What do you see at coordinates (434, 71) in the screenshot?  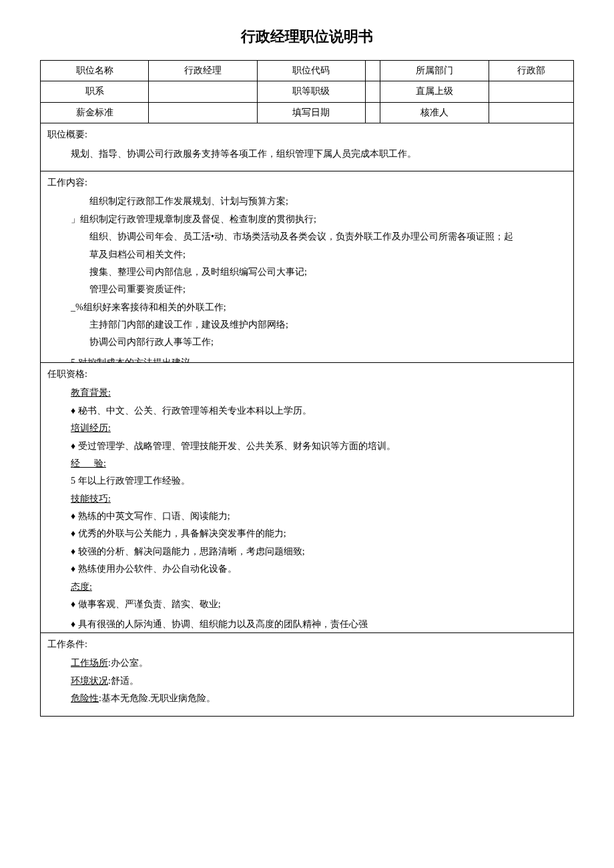 I see `label-department: 所属部门` at bounding box center [434, 71].